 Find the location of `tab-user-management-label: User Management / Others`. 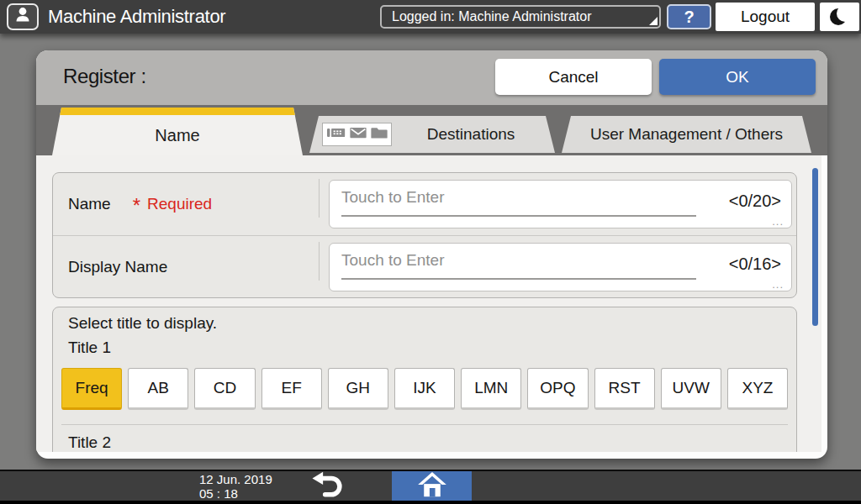

tab-user-management-label: User Management / Others is located at coordinates (686, 134).